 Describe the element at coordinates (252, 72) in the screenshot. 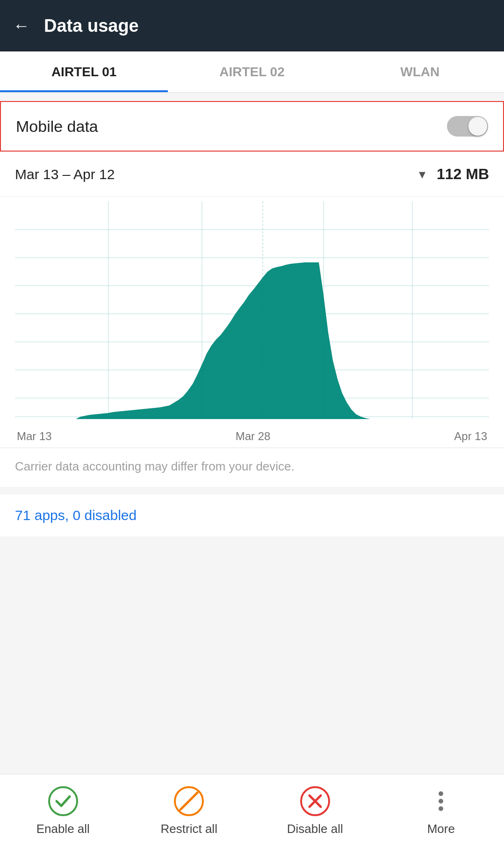

I see `tab-airtel02: AIRTEL 02` at that location.